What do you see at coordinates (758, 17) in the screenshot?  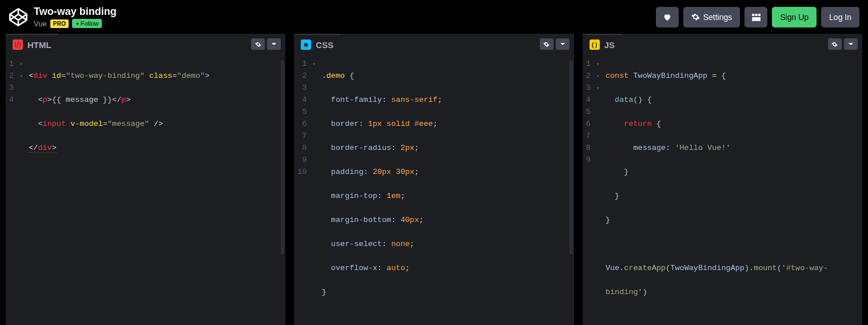 I see `header-actions: Settings Sign Up Log In` at bounding box center [758, 17].